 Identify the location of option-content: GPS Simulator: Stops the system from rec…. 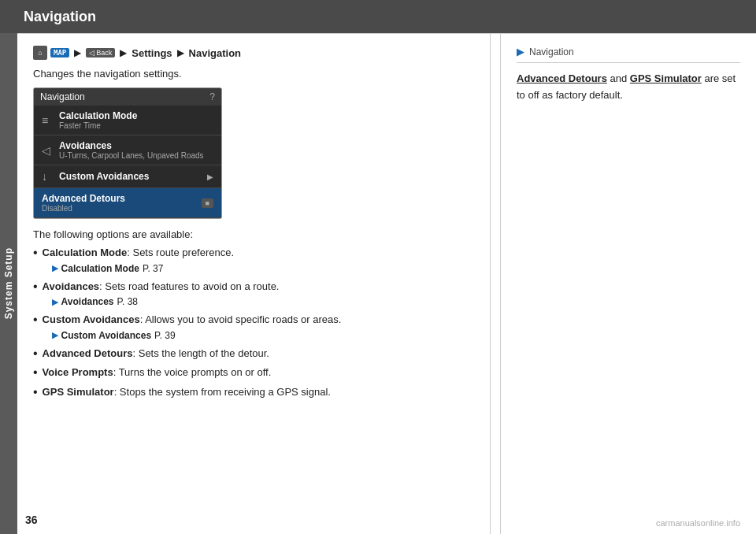
(258, 392).